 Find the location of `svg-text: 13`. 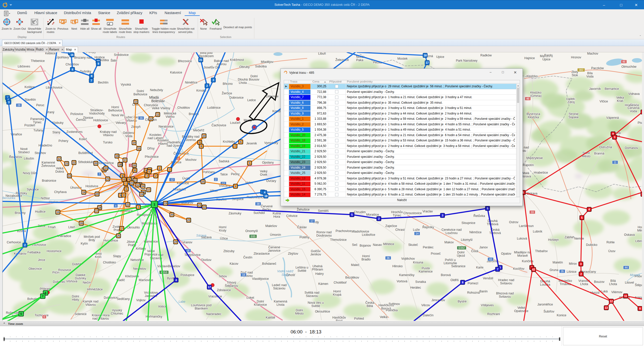

svg-text: 13 is located at coordinates (606, 308).